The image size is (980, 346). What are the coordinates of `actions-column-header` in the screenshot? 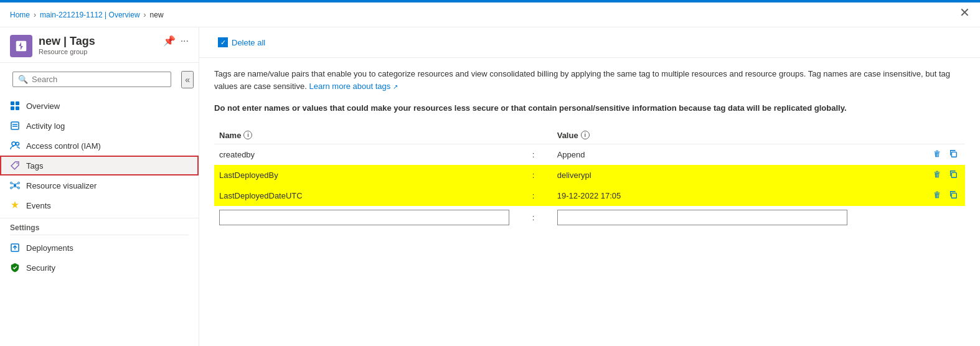 It's located at (909, 136).